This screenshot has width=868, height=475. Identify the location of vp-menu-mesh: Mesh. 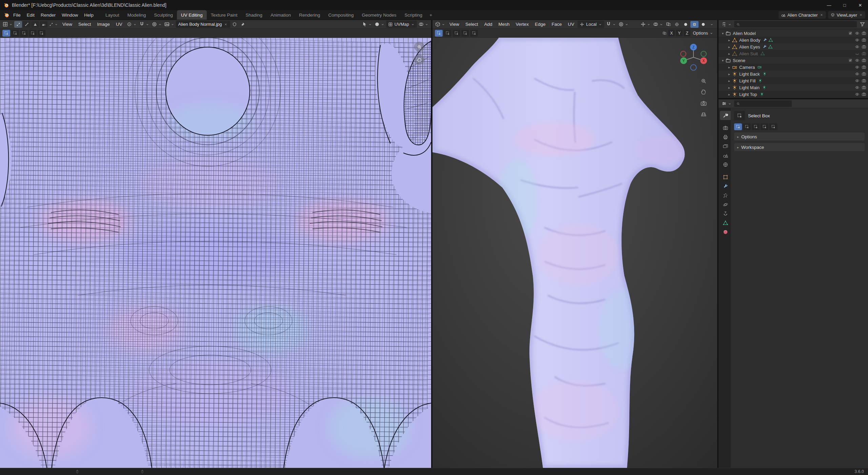
(504, 24).